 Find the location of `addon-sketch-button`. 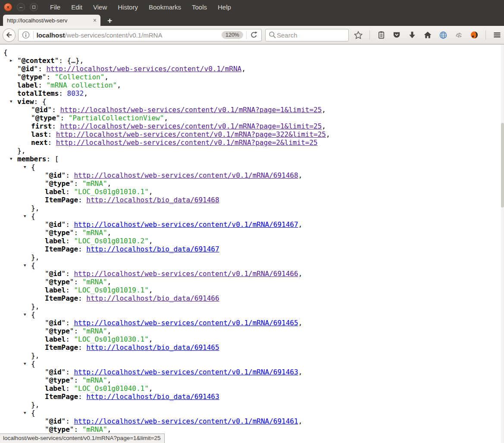

addon-sketch-button is located at coordinates (459, 35).